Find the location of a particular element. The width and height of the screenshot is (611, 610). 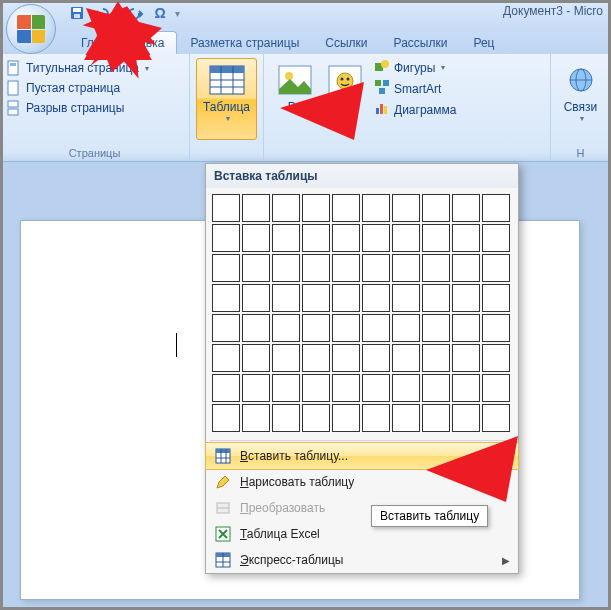

group-illustrations-label is located at coordinates (407, 158).